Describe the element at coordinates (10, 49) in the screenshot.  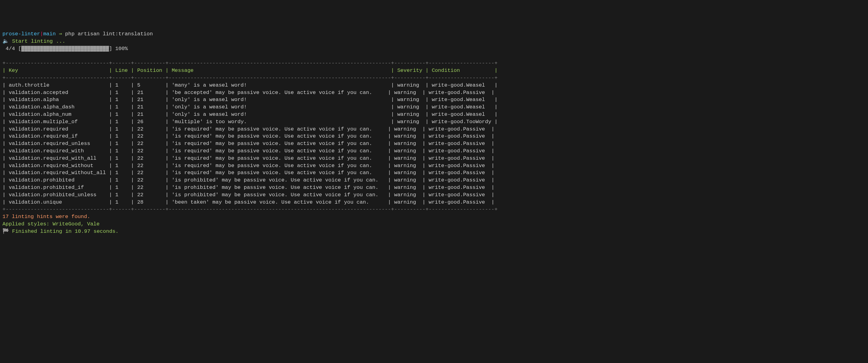
I see `progress-count: 4/4` at that location.